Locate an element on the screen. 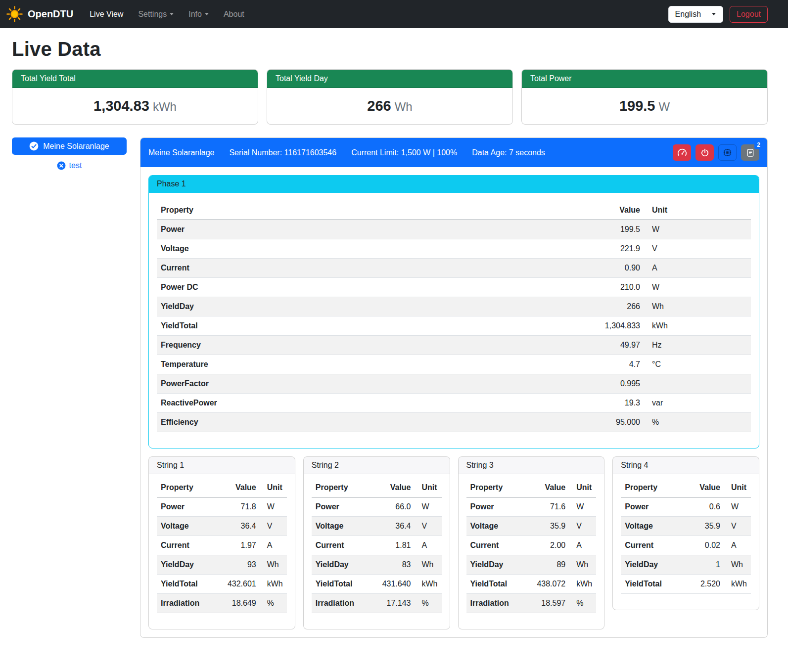 The width and height of the screenshot is (788, 672). string-table: Property Value Unit Power 0.6 W Voltage … is located at coordinates (686, 536).